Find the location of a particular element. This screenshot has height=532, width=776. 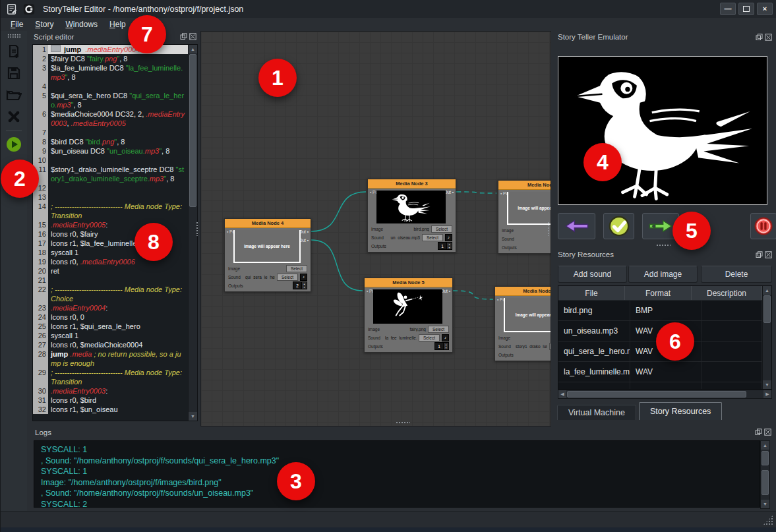

script-line-20: 20ret is located at coordinates (111, 271).